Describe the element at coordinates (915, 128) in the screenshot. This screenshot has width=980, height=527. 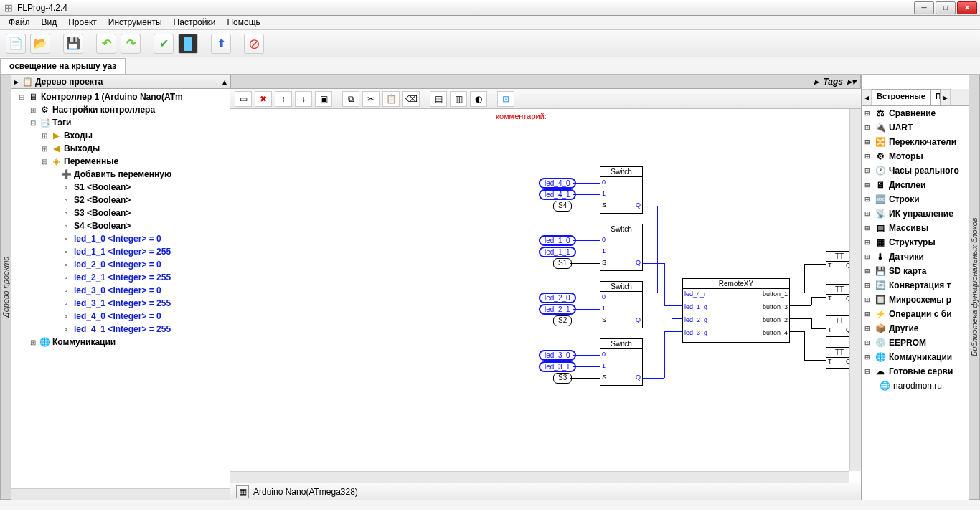
I see `lib-uart: ⊞🔌UART` at that location.